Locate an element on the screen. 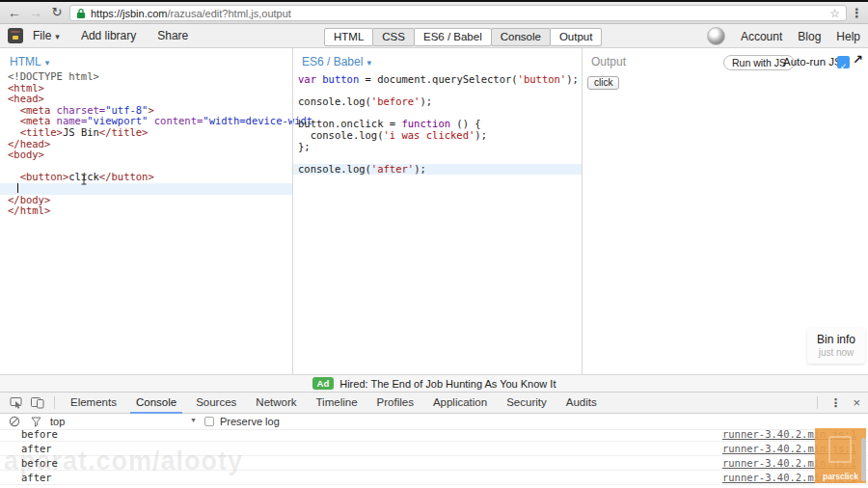 This screenshot has width=868, height=488. devtools-menu-icon: ⋮ is located at coordinates (835, 403).